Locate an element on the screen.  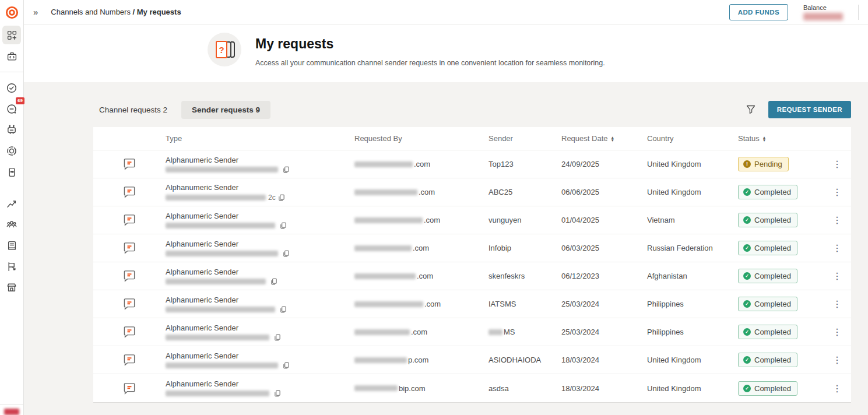
sidebar-item-shop is located at coordinates (12, 287).